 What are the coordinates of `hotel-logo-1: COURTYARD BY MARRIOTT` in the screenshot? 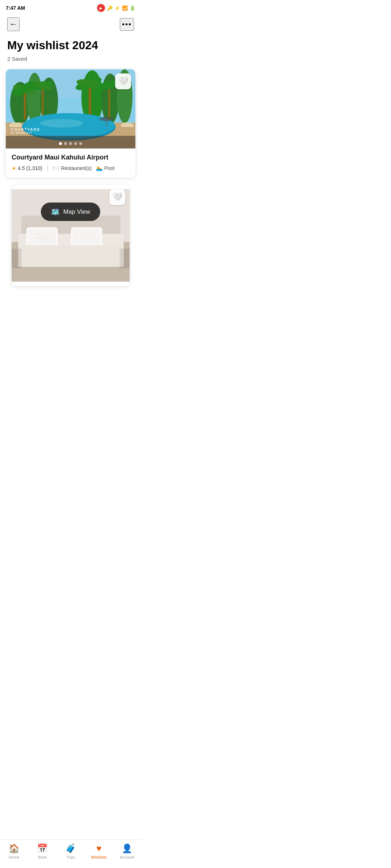 It's located at (25, 131).